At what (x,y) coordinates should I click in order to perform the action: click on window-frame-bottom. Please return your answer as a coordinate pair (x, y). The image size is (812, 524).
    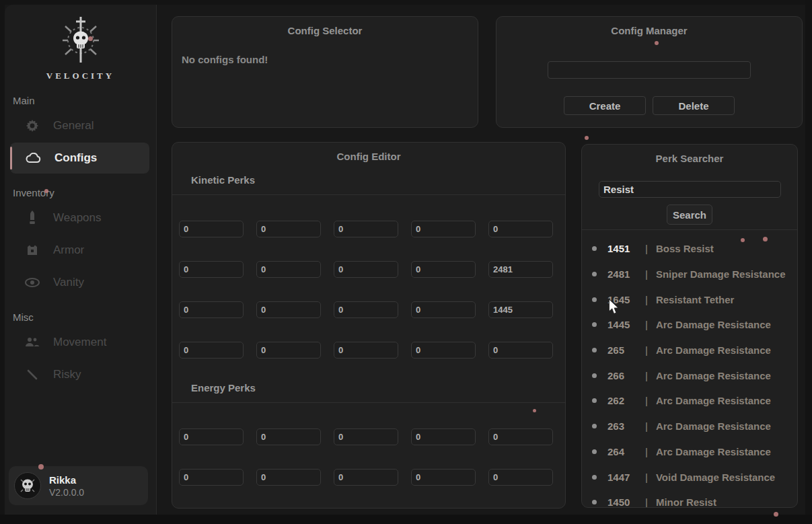
    Looking at the image, I should click on (406, 519).